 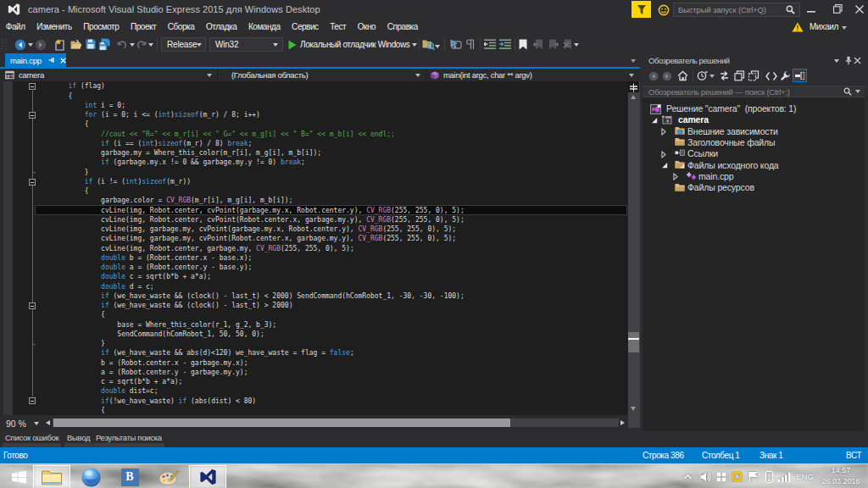 What do you see at coordinates (208, 476) in the screenshot?
I see `visual-studio-taskbar-button` at bounding box center [208, 476].